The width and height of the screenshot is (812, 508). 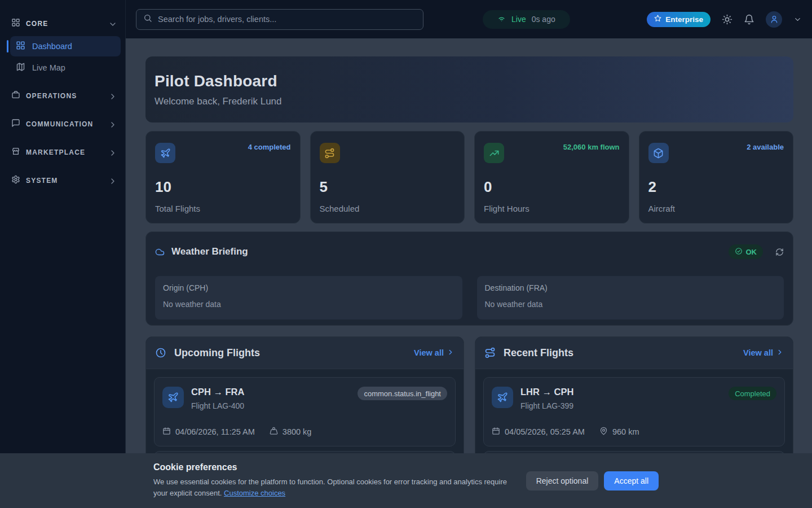 I want to click on status-badge: Completed, so click(x=752, y=393).